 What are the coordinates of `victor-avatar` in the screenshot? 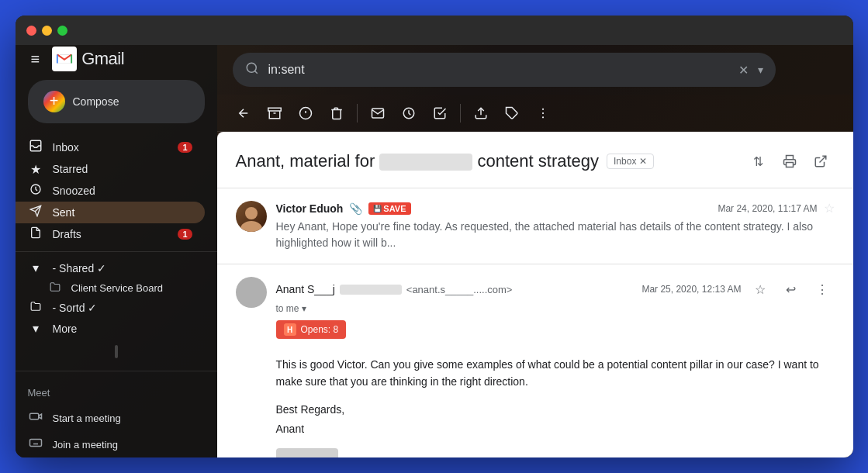 It's located at (251, 216).